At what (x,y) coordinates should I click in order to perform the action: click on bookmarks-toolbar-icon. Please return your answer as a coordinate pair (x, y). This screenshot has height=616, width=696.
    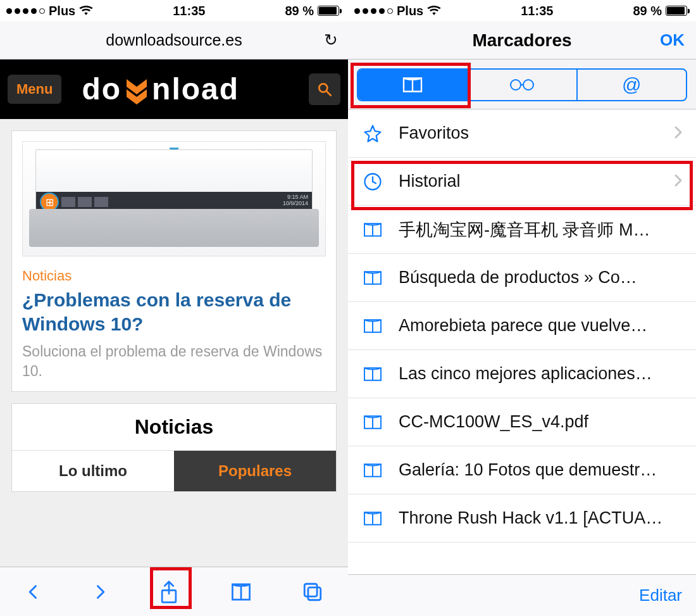
    Looking at the image, I should click on (241, 592).